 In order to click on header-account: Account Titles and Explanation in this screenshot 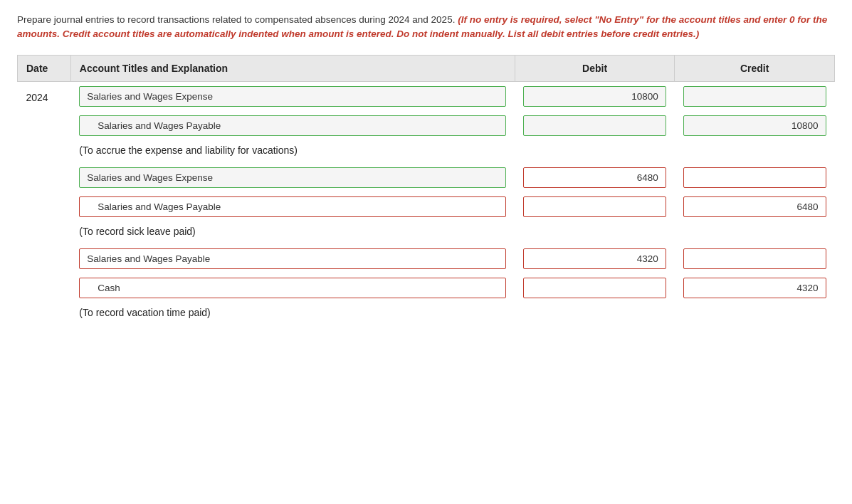, I will do `click(293, 68)`.